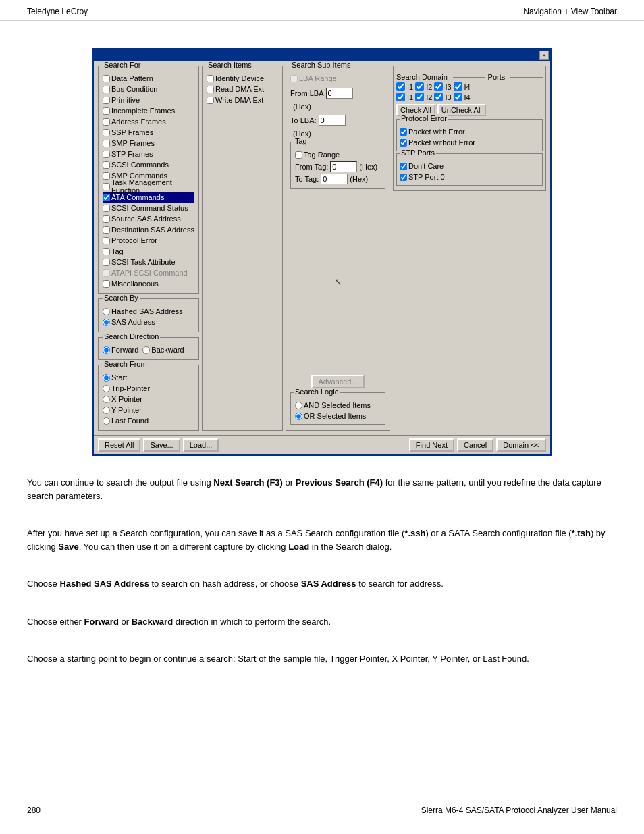 This screenshot has width=644, height=834. What do you see at coordinates (439, 97) in the screenshot?
I see `port-i3-r2` at bounding box center [439, 97].